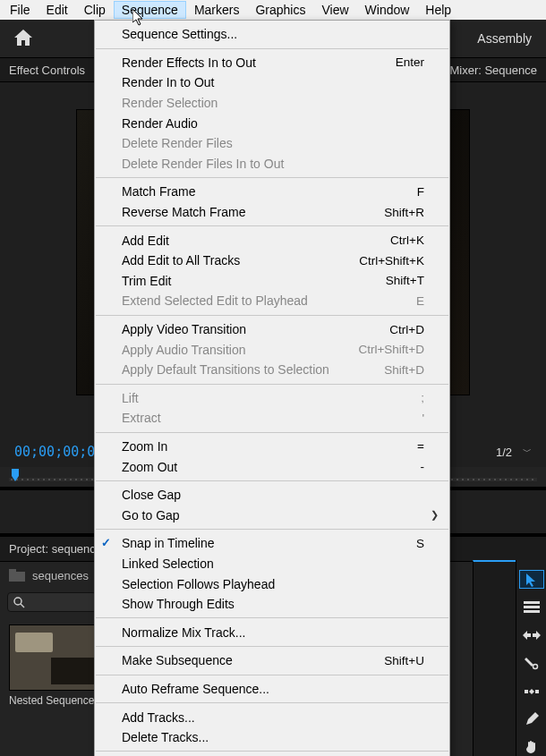 Image resolution: width=546 pixels, height=756 pixels. Describe the element at coordinates (269, 543) in the screenshot. I see `menu-item-label: Snap in Timeline` at that location.